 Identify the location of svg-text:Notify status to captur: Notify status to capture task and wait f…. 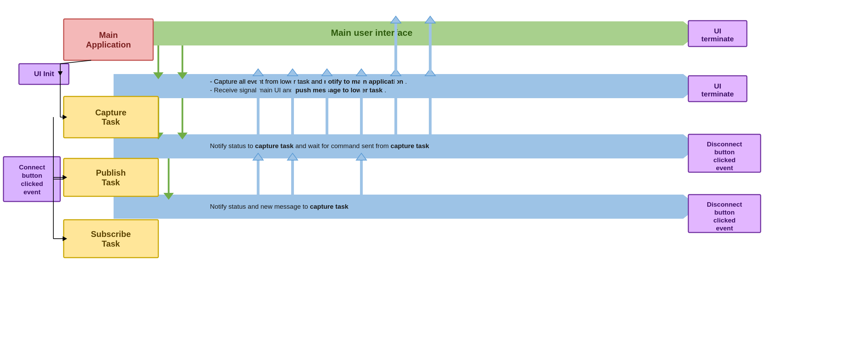
(319, 146).